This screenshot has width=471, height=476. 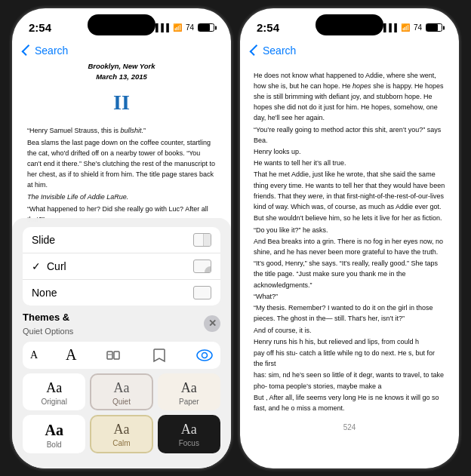 I want to click on right-para-16: But , After all, life seems very long He…, so click(x=349, y=403).